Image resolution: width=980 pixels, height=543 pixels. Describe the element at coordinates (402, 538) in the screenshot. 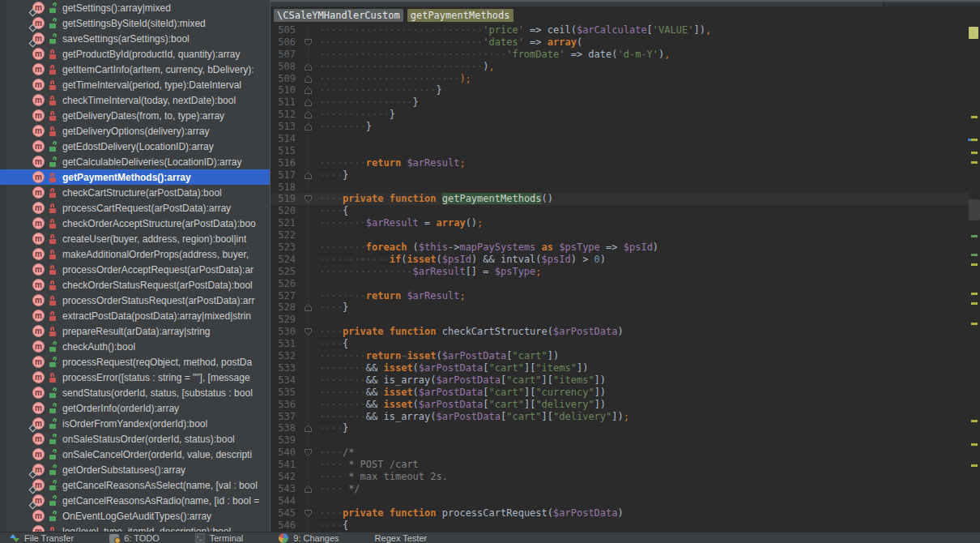

I see `status-item-regex-tester: Regex Tester` at that location.